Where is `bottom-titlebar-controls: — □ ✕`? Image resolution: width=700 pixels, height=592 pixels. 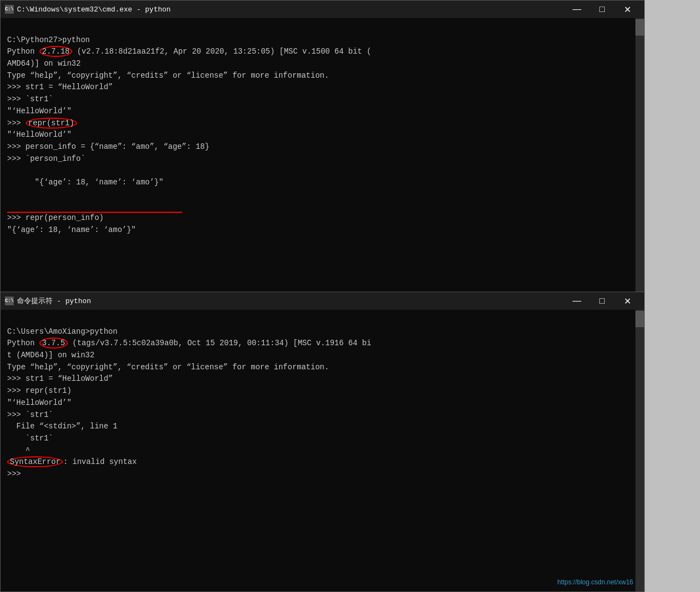
bottom-titlebar-controls: — □ ✕ is located at coordinates (602, 301).